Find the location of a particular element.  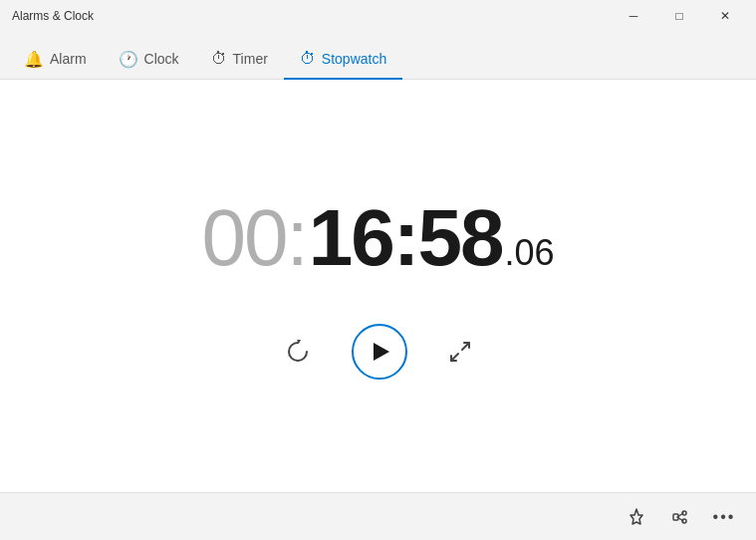

tab-clock: 🕐 Clock is located at coordinates (149, 60).